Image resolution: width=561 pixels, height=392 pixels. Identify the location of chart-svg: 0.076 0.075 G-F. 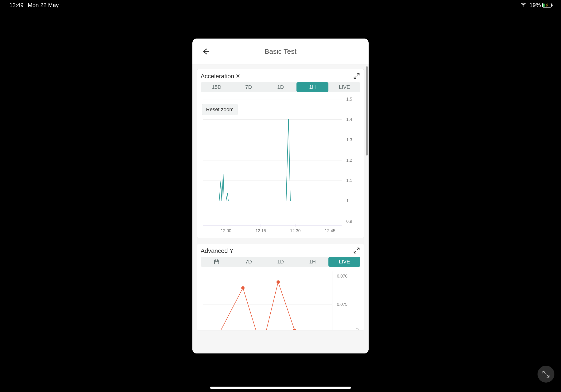
(280, 300).